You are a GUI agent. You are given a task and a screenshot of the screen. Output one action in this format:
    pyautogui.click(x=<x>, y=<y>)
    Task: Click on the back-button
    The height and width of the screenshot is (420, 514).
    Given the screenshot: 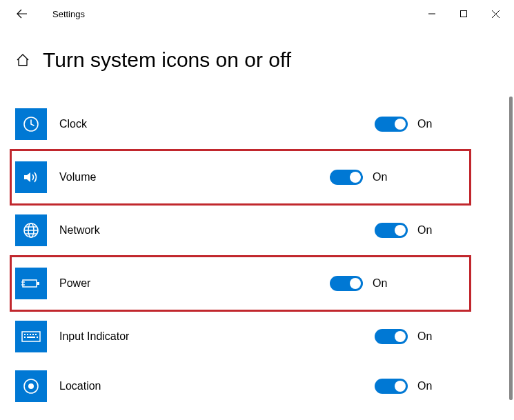 What is the action you would take?
    pyautogui.click(x=22, y=14)
    